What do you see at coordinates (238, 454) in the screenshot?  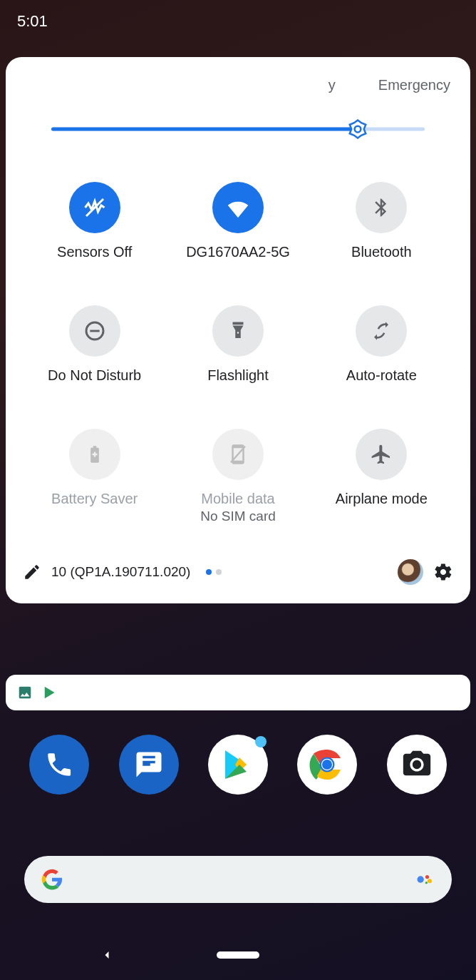 I see `mobile-data-icon` at bounding box center [238, 454].